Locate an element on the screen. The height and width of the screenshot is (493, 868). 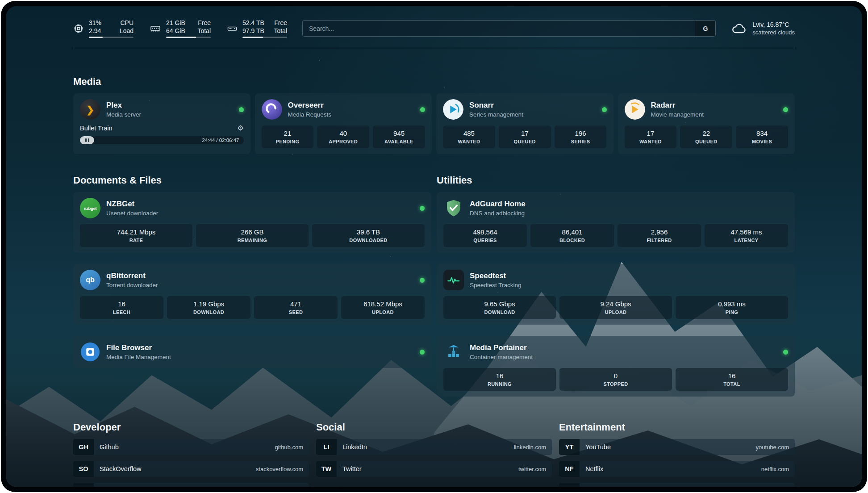
cpu-load-label: Load is located at coordinates (127, 31).